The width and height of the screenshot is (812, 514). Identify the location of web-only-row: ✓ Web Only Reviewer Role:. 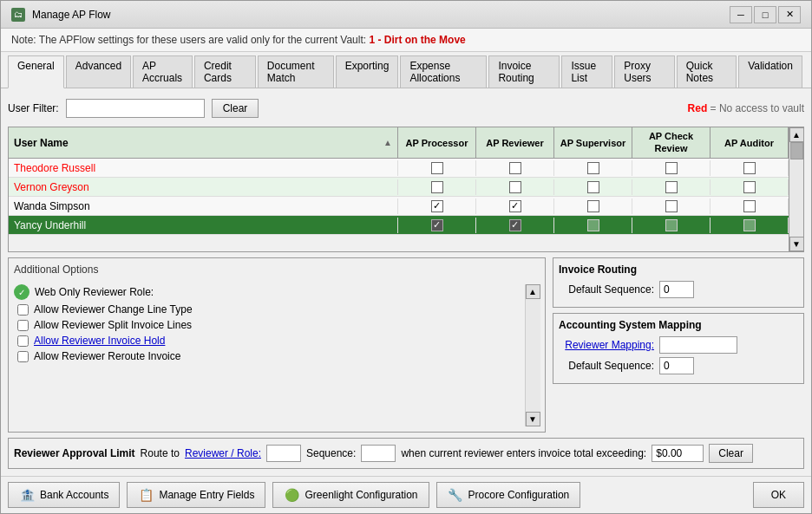
(269, 292).